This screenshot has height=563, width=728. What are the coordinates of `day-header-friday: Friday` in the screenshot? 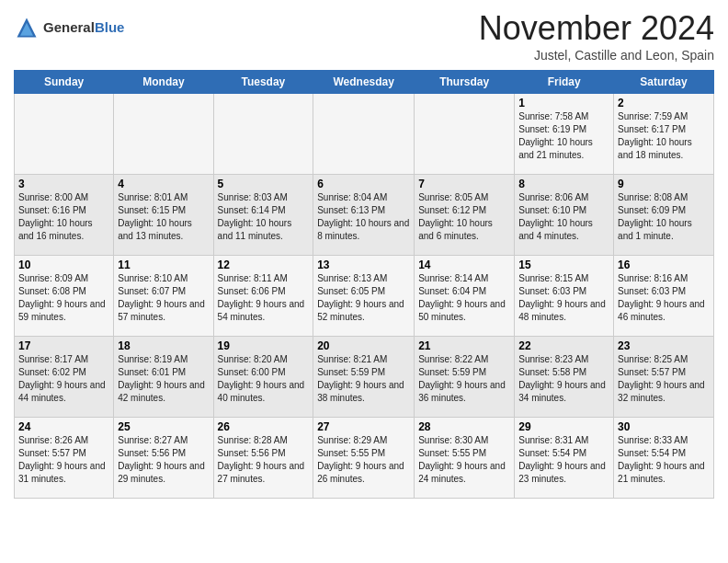 It's located at (564, 83).